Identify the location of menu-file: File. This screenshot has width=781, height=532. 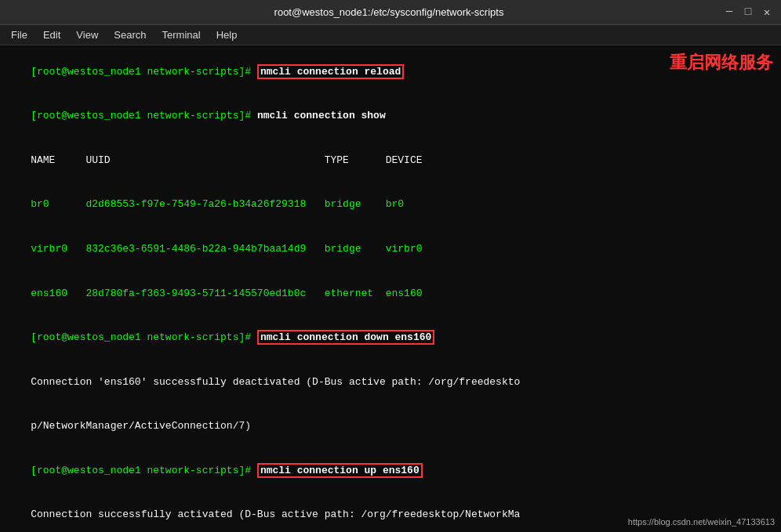
(19, 34).